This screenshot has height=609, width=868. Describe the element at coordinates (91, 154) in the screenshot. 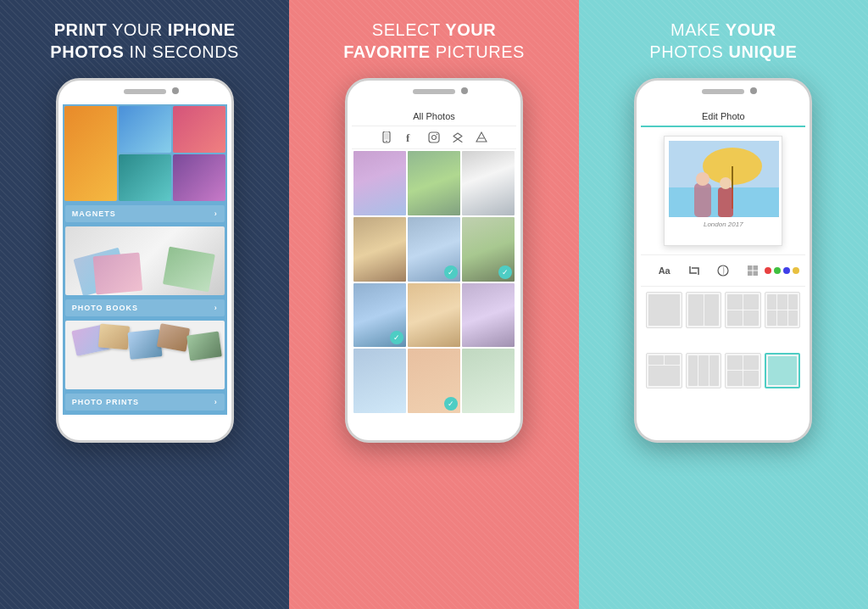

I see `photo-cell-large` at that location.